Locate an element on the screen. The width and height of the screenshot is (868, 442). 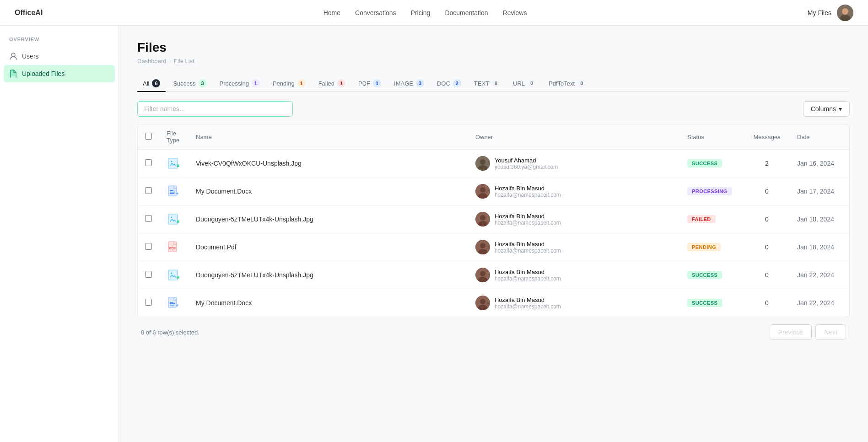
tab-badge-pending: 1 is located at coordinates (302, 83).